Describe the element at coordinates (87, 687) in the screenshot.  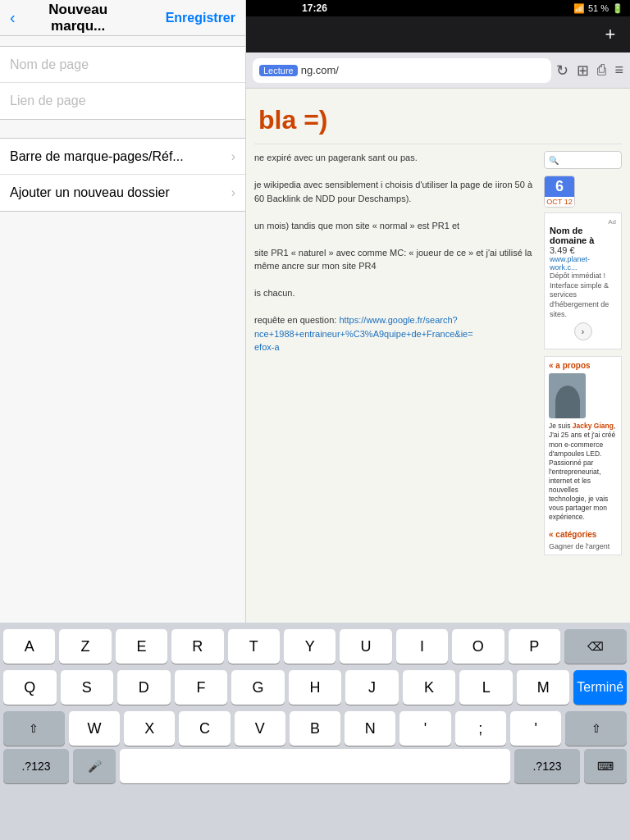
I see `key-s: S` at that location.